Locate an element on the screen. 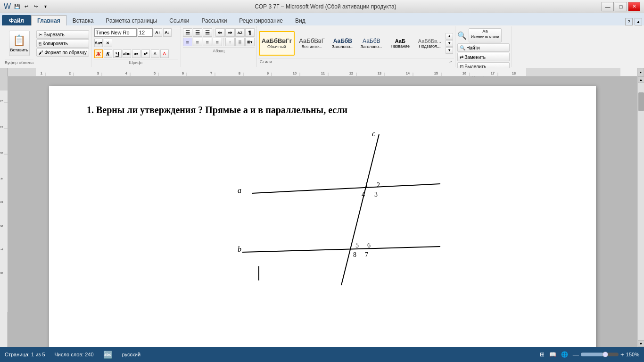 Image resolution: width=644 pixels, height=362 pixels. subscript-btn: x₂ is located at coordinates (136, 54).